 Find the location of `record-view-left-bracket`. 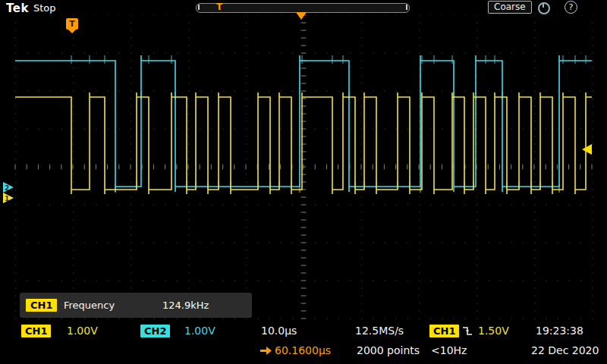

record-view-left-bracket is located at coordinates (199, 8).